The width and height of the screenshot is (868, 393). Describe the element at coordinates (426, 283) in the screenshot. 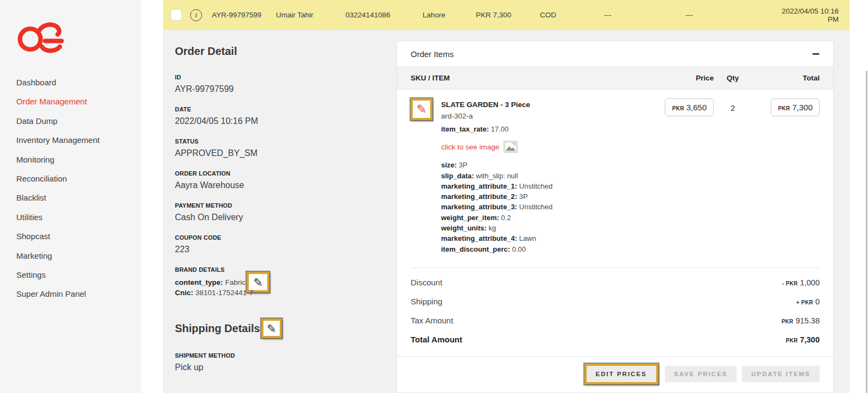

I see `summary-label: Discount` at that location.